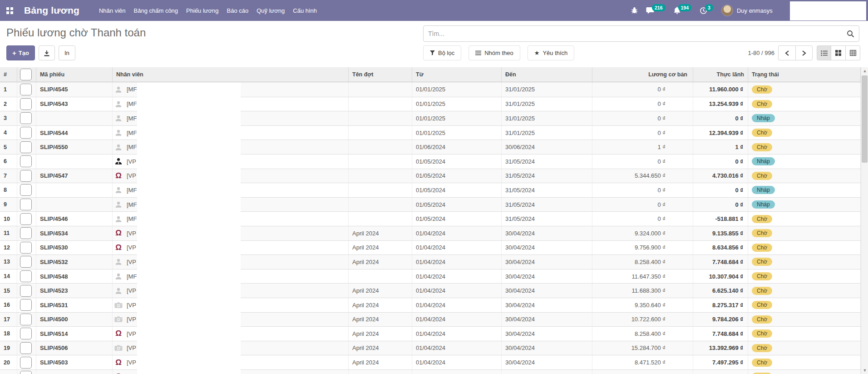 This screenshot has width=868, height=374. Describe the element at coordinates (74, 90) in the screenshot. I see `slip-number-cell: SLIP/4545` at that location.